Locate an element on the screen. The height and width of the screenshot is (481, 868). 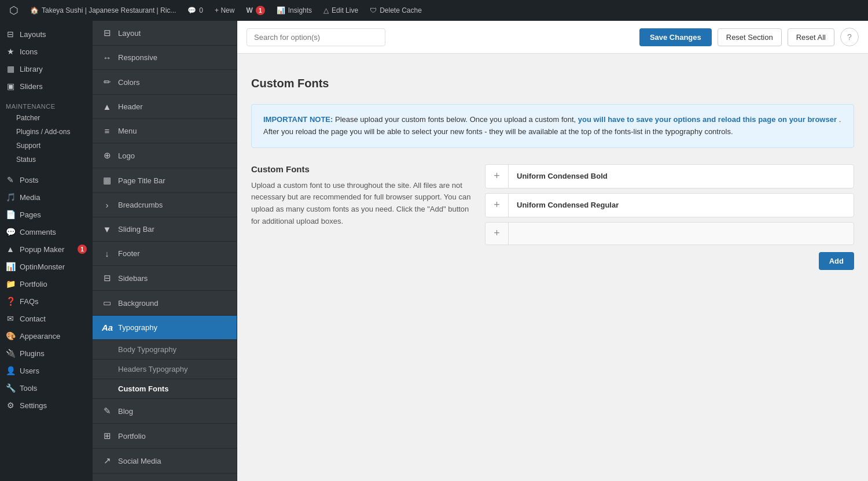
wp-icon: ⬡ is located at coordinates (14, 10).